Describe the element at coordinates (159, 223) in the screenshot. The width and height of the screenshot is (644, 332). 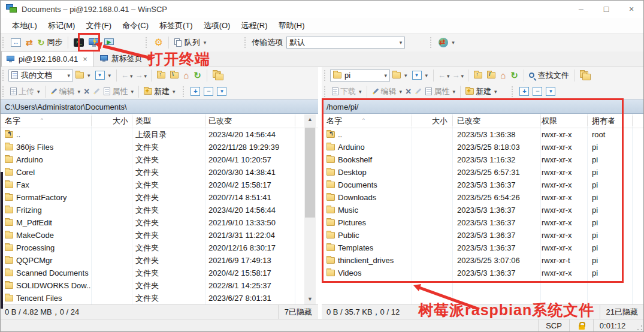
I see `file-row: M_PdfEdit 文件夹 2021/9/10 13:33:50` at that location.